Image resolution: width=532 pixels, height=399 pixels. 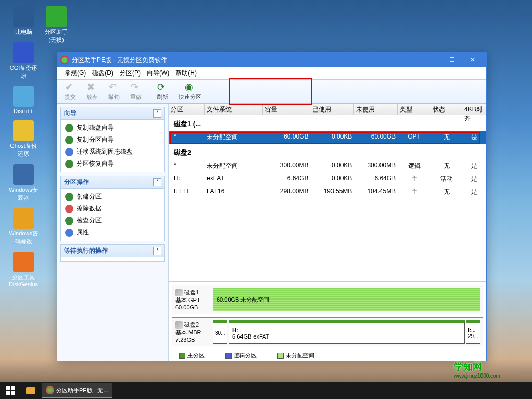 What do you see at coordinates (112, 164) in the screenshot?
I see `sidebar-item: 分区恢复向导` at bounding box center [112, 164].